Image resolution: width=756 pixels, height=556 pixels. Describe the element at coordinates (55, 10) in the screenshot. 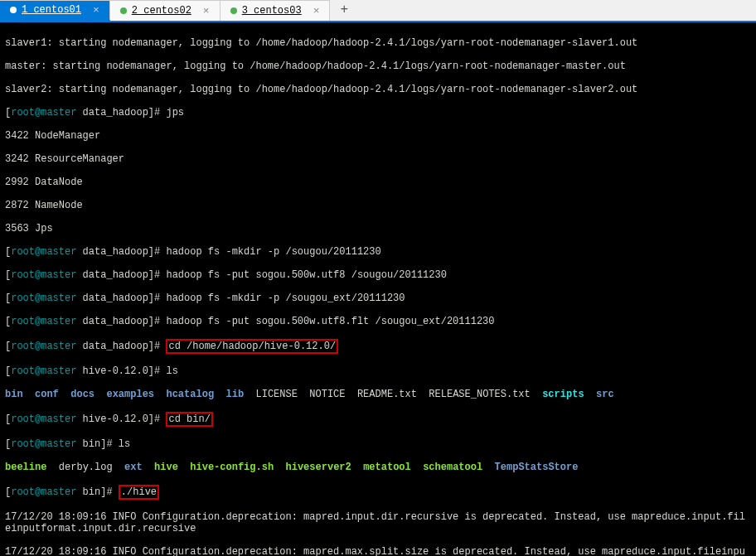

I see `tab-centos01: 1 centos01 ×` at that location.